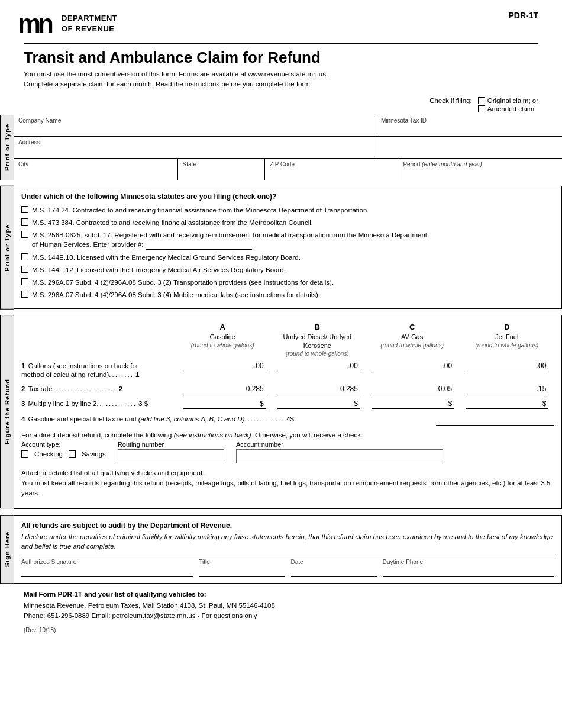 Image resolution: width=562 pixels, height=728 pixels. What do you see at coordinates (225, 404) in the screenshot?
I see `row3-a-input` at bounding box center [225, 404].